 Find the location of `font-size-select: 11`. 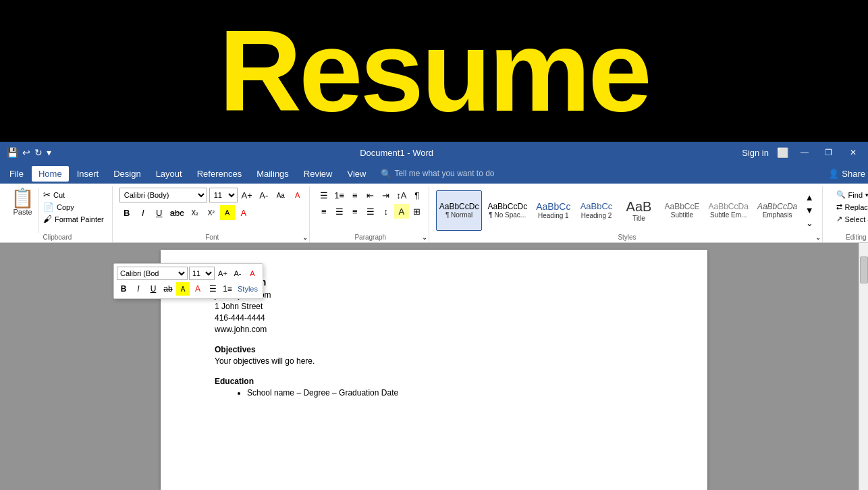

font-size-select: 11 is located at coordinates (223, 195).